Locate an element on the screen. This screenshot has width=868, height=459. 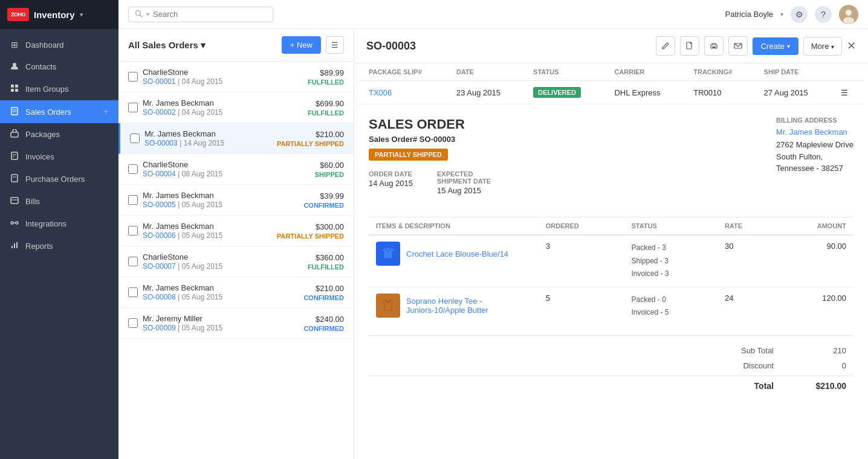
search-box: ▾ is located at coordinates (201, 14).